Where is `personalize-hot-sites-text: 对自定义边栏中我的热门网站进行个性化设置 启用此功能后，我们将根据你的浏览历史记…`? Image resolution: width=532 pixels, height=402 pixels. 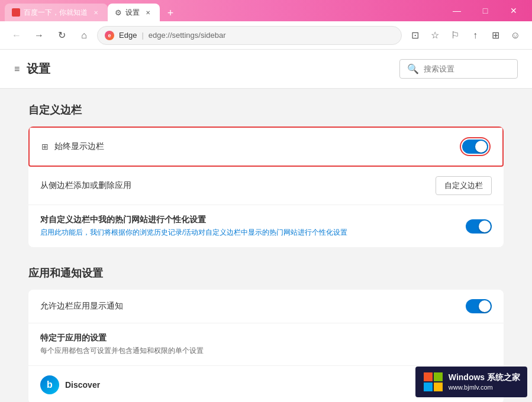
personalize-hot-sites-text: 对自定义边栏中我的热门网站进行个性化设置 启用此功能后，我们将根据你的浏览历史记… is located at coordinates (194, 226).